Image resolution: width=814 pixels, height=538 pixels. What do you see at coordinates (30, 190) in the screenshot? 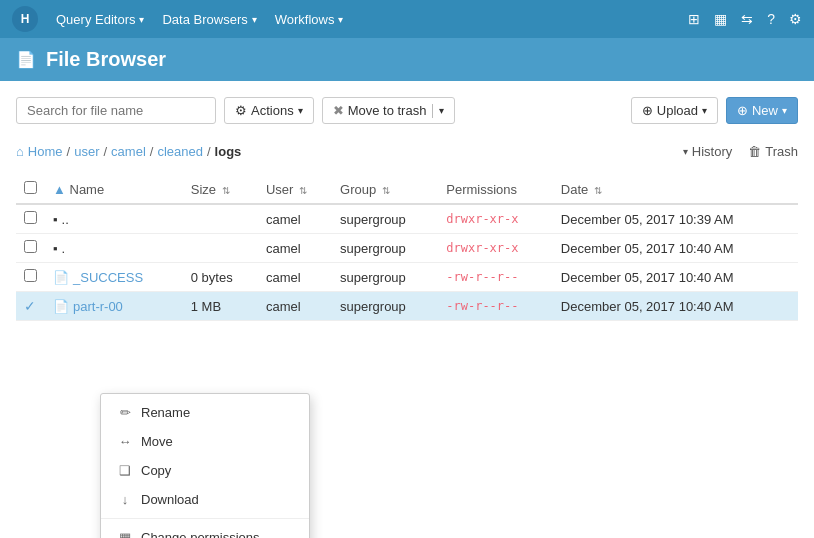
I see `table-header-checkbox` at bounding box center [30, 190].